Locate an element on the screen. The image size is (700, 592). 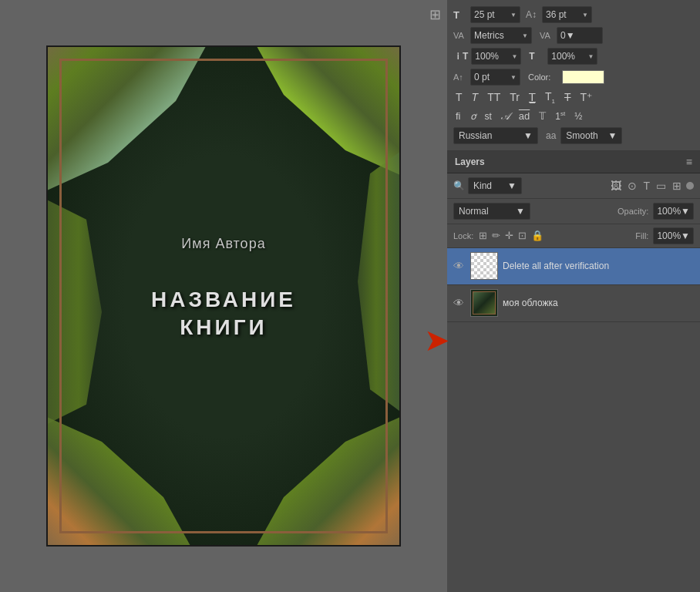
opacity-label: Opacity: is located at coordinates (633, 211).